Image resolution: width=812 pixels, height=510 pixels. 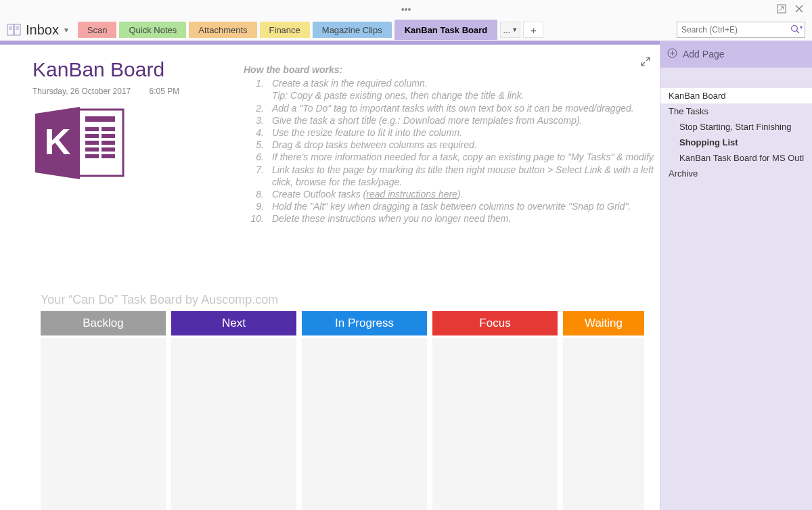 I want to click on board-subtitle: Your “Can Do” Task Board by Auscomp.com, so click(x=344, y=300).